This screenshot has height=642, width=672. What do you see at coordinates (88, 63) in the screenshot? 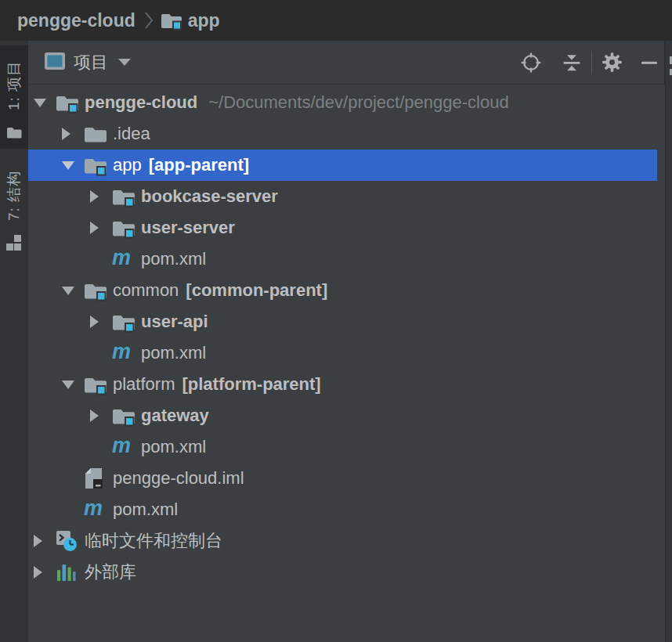
I see `tool-window-title-dropdown: 项目` at bounding box center [88, 63].